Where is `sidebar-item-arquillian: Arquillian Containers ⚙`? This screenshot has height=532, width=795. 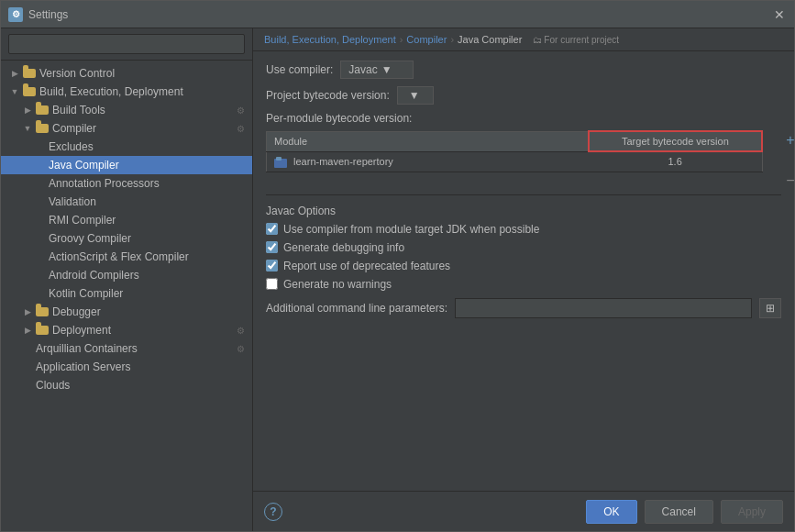 sidebar-item-arquillian: Arquillian Containers ⚙ is located at coordinates (127, 349).